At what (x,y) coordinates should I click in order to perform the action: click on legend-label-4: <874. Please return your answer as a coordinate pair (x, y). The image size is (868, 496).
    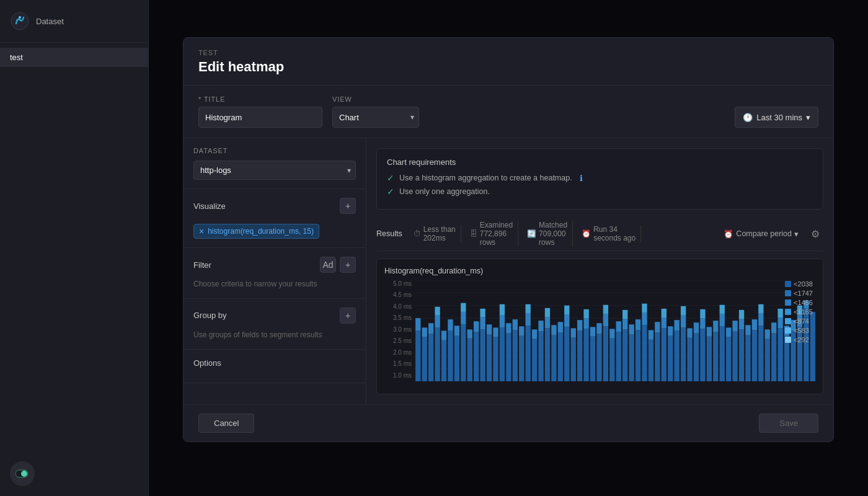
    Looking at the image, I should click on (801, 321).